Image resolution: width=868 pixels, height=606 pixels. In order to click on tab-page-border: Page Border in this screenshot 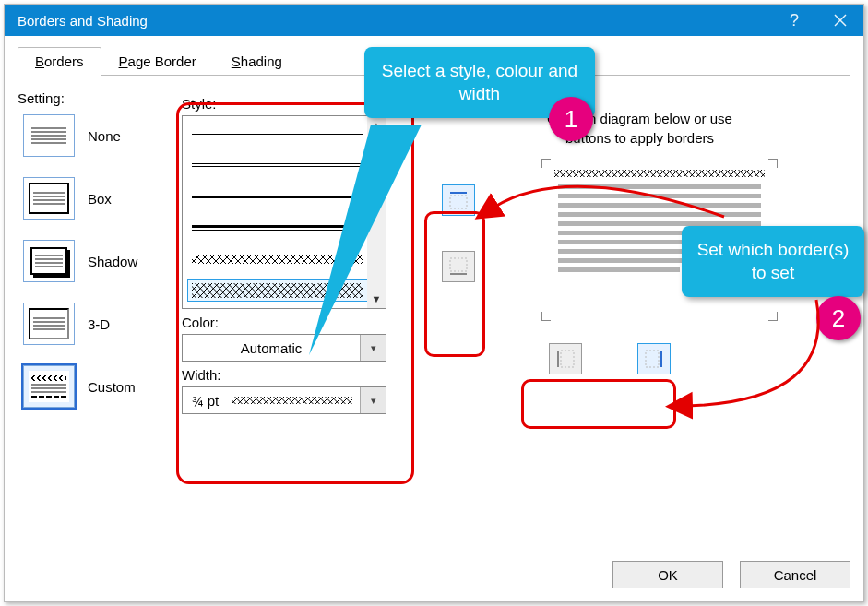, I will do `click(158, 61)`.